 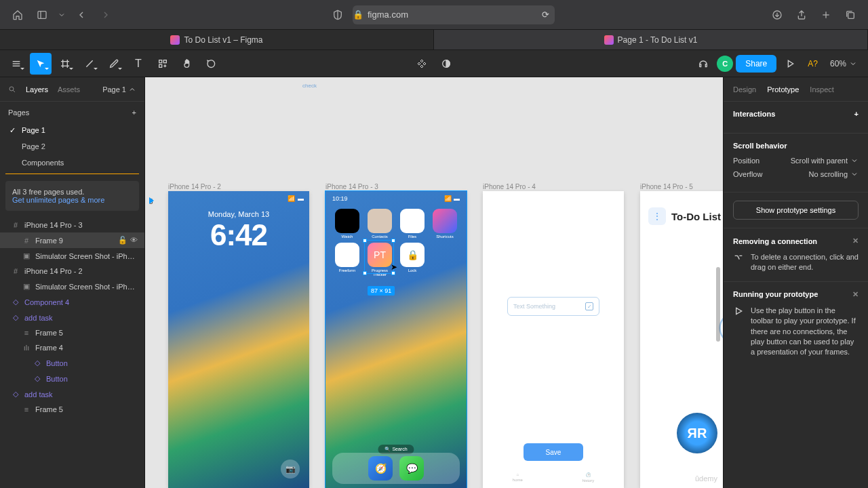 I want to click on tabs-icon, so click(x=850, y=15).